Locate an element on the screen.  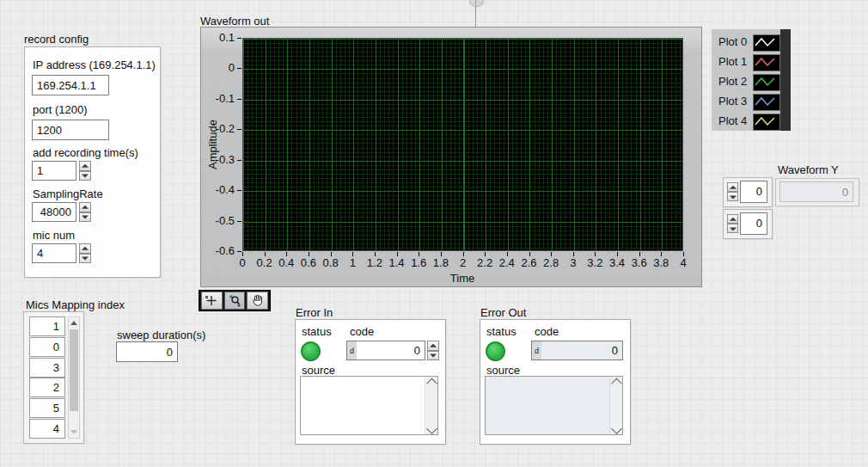
mics-mapping-scrollbar is located at coordinates (74, 378).